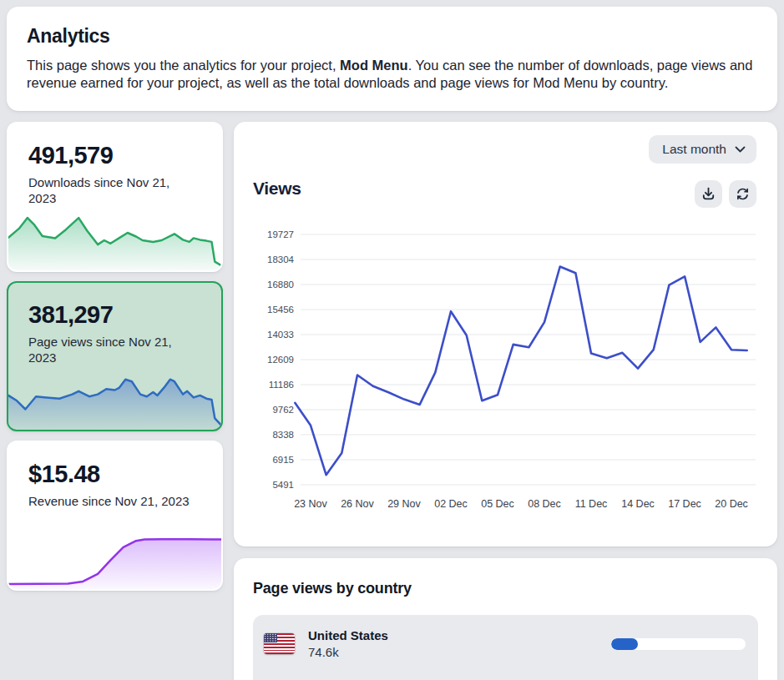 The width and height of the screenshot is (784, 680). Describe the element at coordinates (708, 194) in the screenshot. I see `download-icon` at that location.